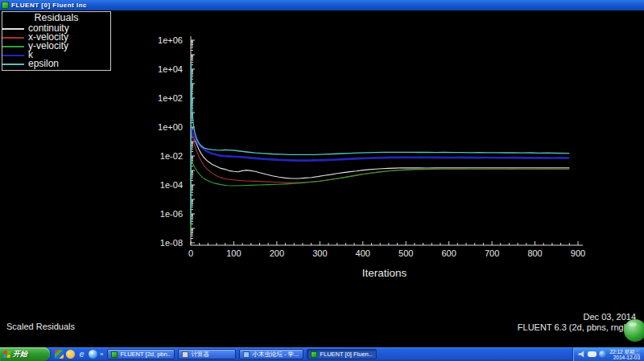 The width and height of the screenshot is (644, 361). What do you see at coordinates (5, 5) in the screenshot?
I see `fluent-app-icon` at bounding box center [5, 5].